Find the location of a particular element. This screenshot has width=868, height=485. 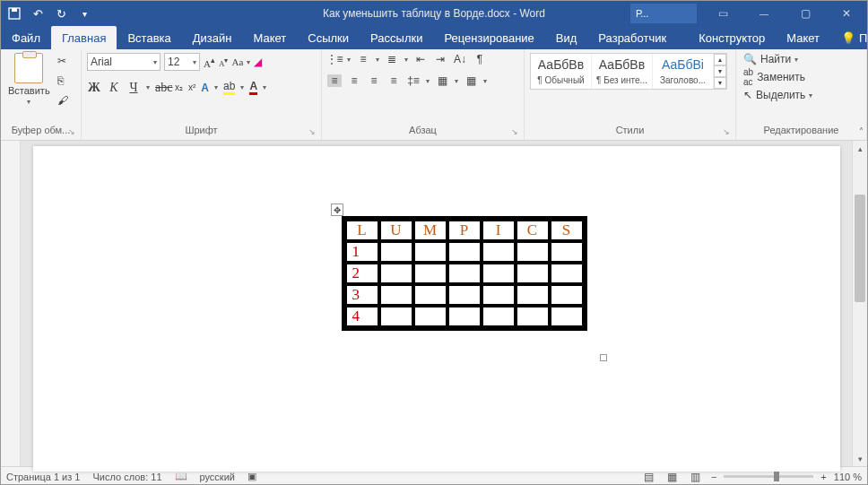

status-word-count: Число слов: 11 is located at coordinates (127, 477).